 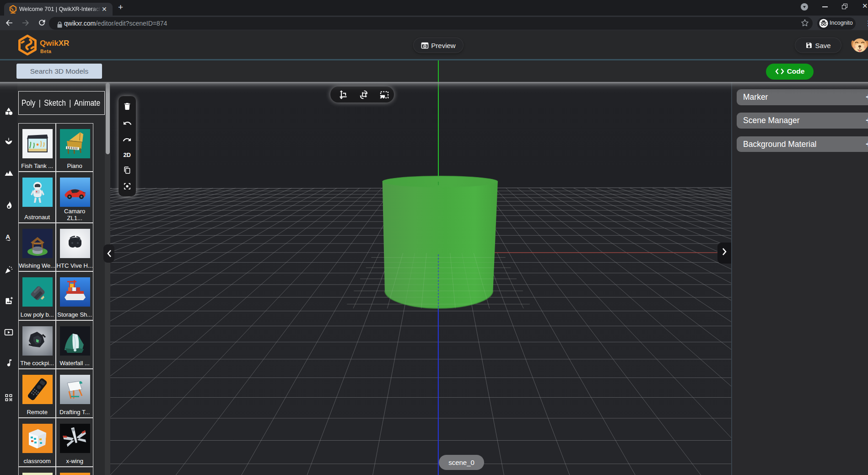 What do you see at coordinates (127, 155) in the screenshot?
I see `svg-text: 2D` at bounding box center [127, 155].